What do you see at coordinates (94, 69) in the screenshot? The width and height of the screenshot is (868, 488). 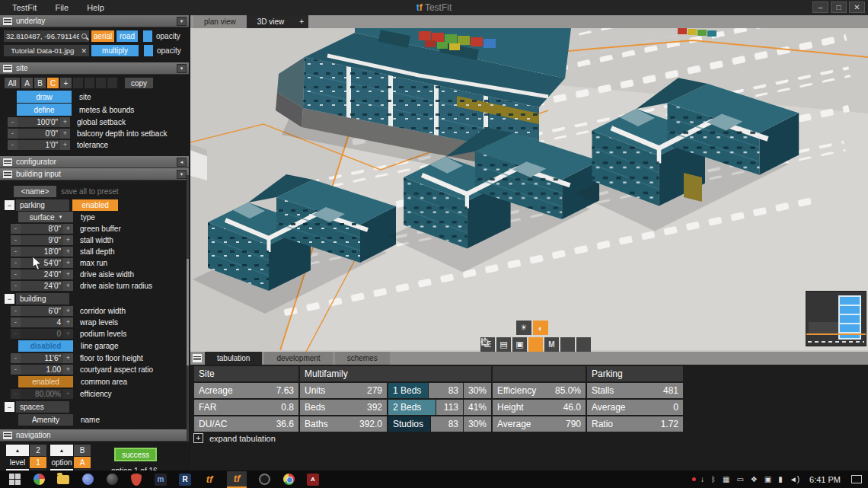 I see `site-panel-header: site ▾` at bounding box center [94, 69].